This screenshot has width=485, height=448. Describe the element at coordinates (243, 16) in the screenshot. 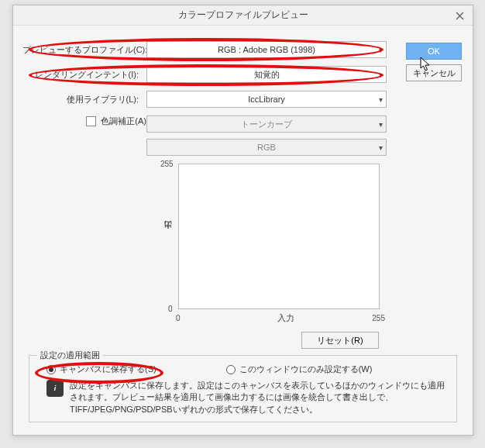

I see `dialog-title: カラープロファイルプレビュー` at that location.